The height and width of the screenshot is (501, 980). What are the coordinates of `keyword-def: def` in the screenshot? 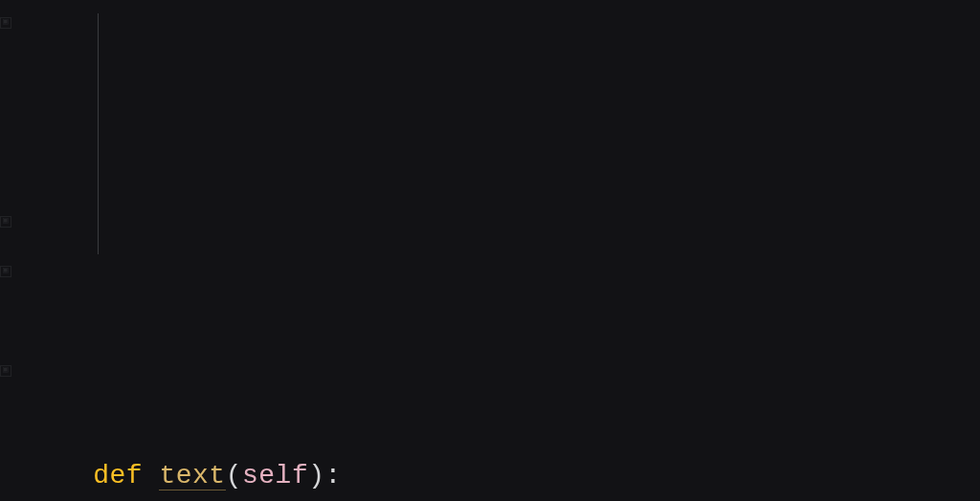 It's located at (126, 476).